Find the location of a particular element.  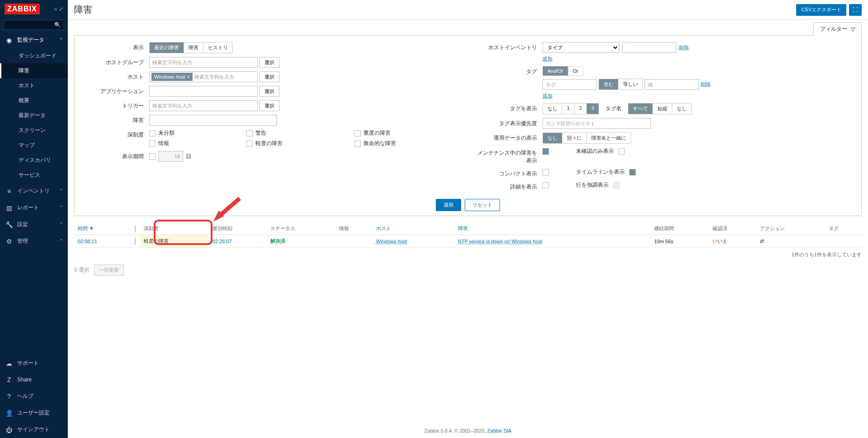

sidebar-item-概要: 概要 is located at coordinates (34, 100).